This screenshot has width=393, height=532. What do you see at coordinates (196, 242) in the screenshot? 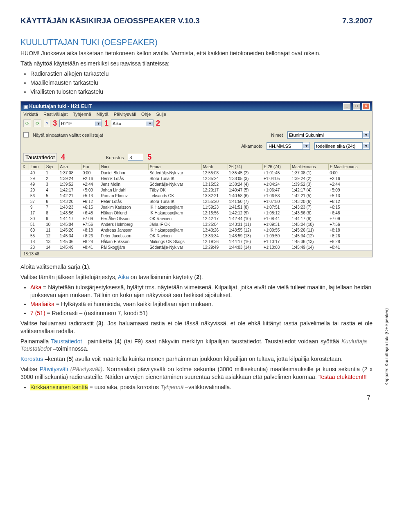
I see `table-row: 18131:45:36+8:28Håkan ErikssonMalungs OK…` at bounding box center [196, 242].